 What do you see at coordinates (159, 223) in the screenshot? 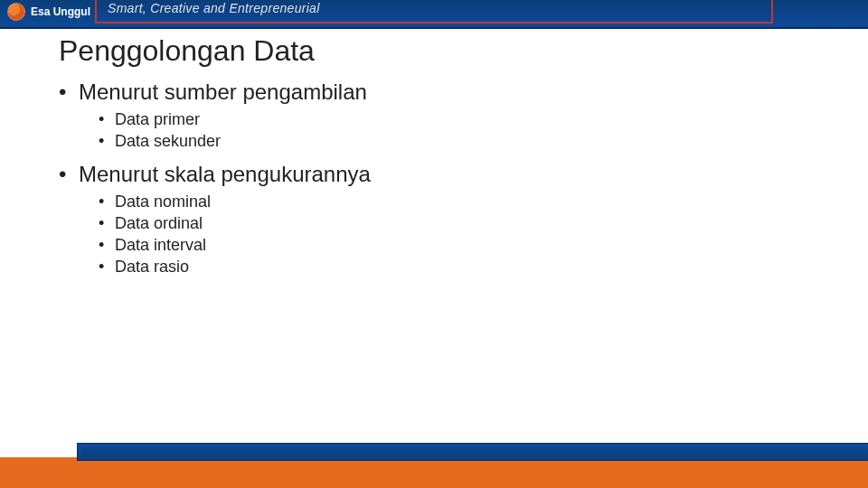
I see `list-item-label: Data ordinal` at bounding box center [159, 223].